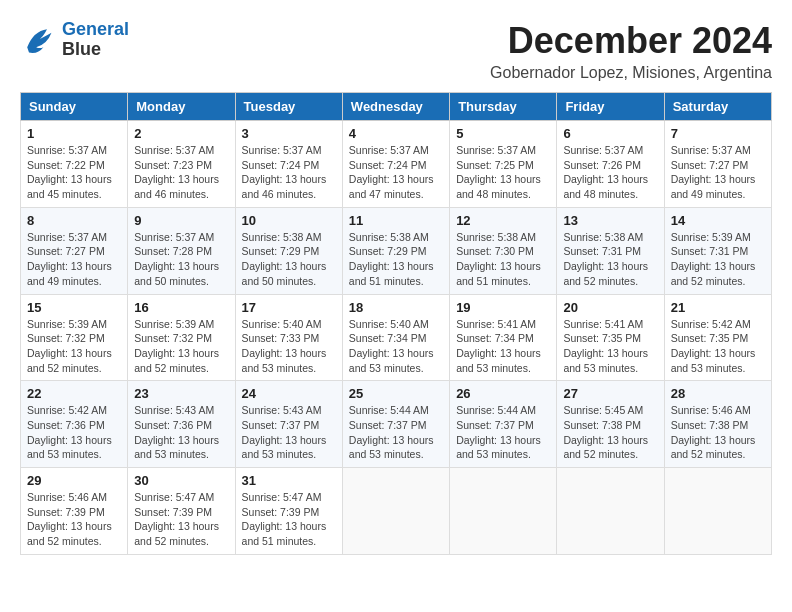 Image resolution: width=792 pixels, height=612 pixels. Describe the element at coordinates (288, 107) in the screenshot. I see `column-header-tuesday: Tuesday` at that location.